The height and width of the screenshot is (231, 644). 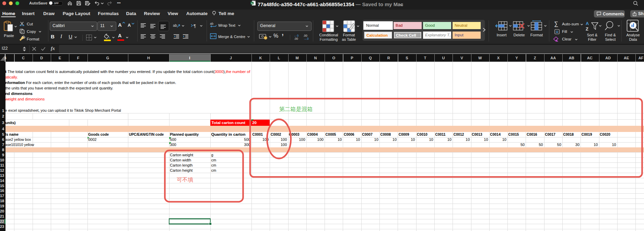 I want to click on svg-text: K, so click(x=261, y=58).